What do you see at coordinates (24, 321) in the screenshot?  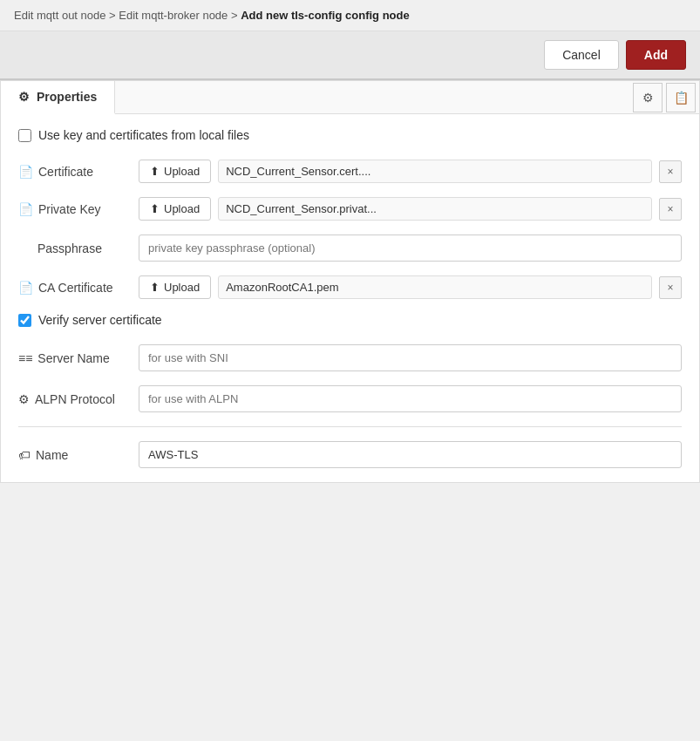 I see `verify-checkbox` at bounding box center [24, 321].